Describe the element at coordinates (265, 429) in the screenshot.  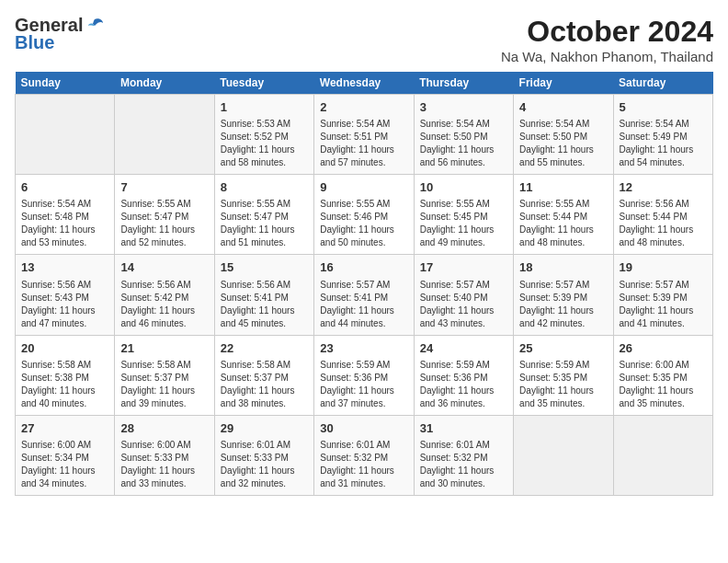
I see `day-number: 29` at that location.